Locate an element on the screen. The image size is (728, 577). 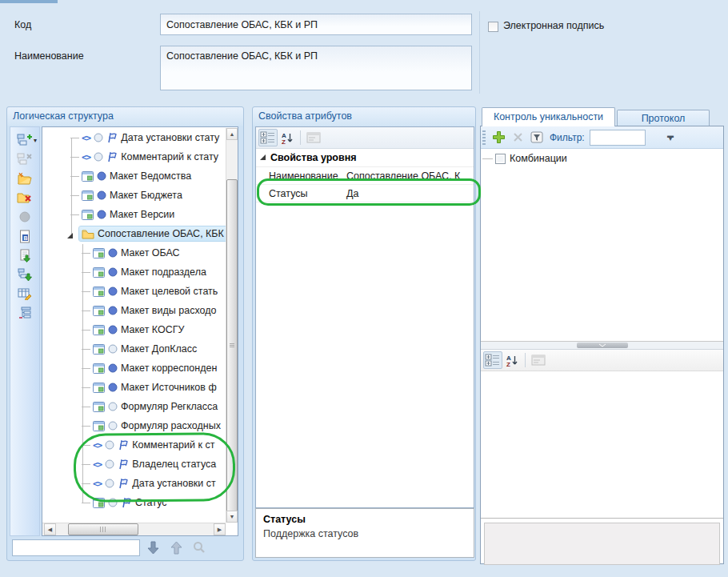
tree-item: Макет Бюджета is located at coordinates (134, 195).